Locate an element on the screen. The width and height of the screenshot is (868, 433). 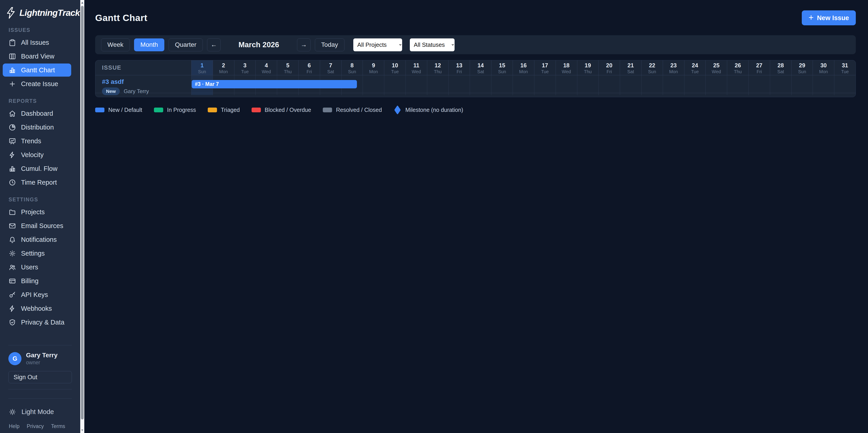
day-column-header-8: 8Sun is located at coordinates (352, 68).